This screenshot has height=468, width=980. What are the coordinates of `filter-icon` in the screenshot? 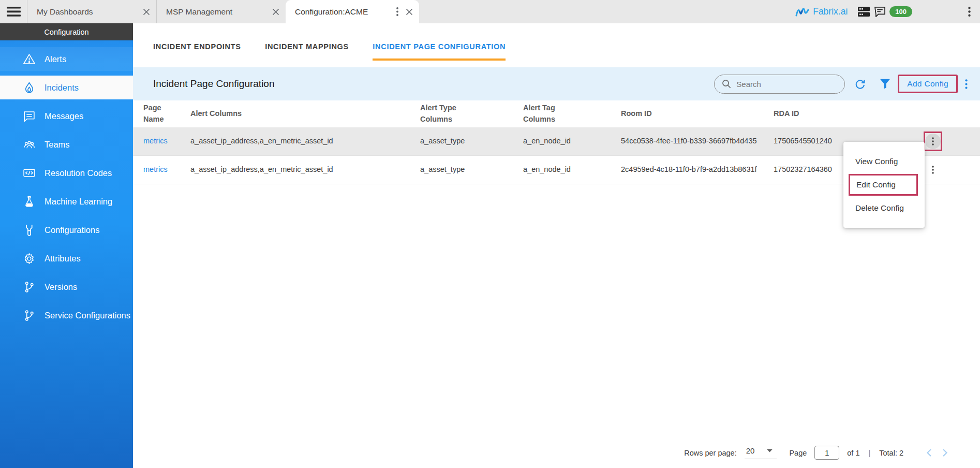 It's located at (885, 84).